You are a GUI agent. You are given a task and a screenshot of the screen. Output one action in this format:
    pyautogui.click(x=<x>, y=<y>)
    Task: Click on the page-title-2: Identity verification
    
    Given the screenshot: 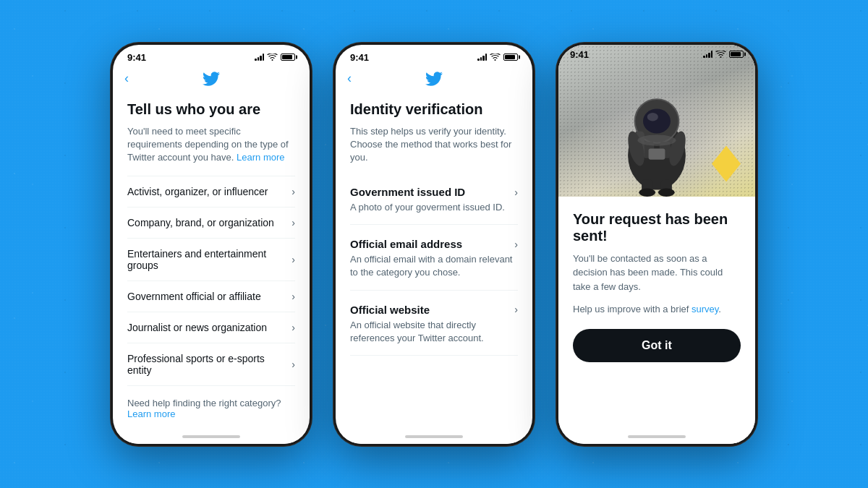 What is the action you would take?
    pyautogui.click(x=434, y=109)
    